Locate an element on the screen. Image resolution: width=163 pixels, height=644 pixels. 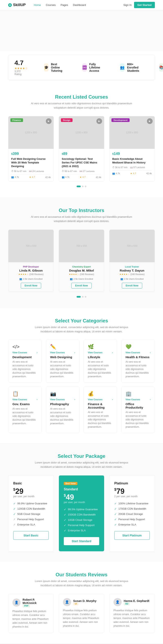
packages-title-highlight: Package is located at coordinates (96, 456).